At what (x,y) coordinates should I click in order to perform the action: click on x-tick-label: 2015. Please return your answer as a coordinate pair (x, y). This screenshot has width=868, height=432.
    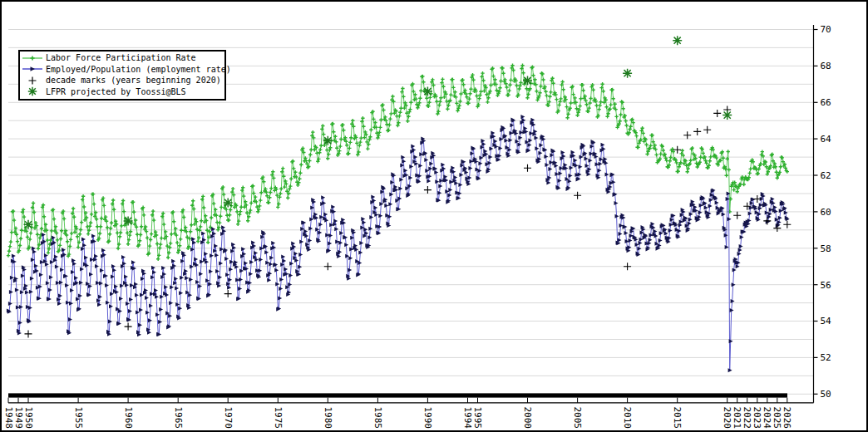
    Looking at the image, I should click on (677, 419).